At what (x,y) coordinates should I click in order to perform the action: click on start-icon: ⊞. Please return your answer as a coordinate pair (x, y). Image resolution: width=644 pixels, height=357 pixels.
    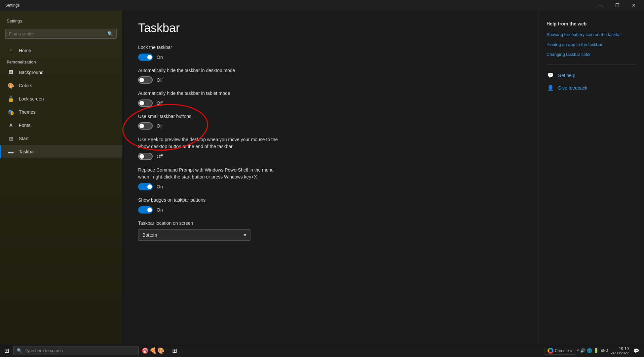
    Looking at the image, I should click on (11, 139).